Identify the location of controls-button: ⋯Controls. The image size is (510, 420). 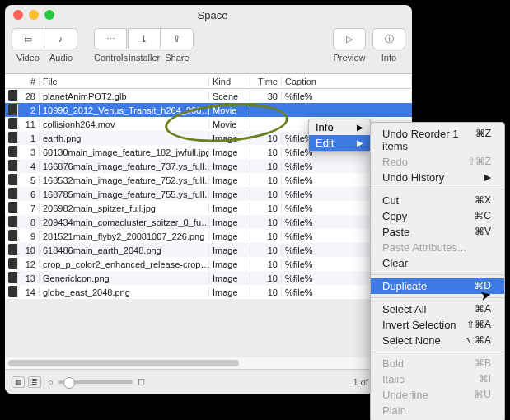
(110, 45).